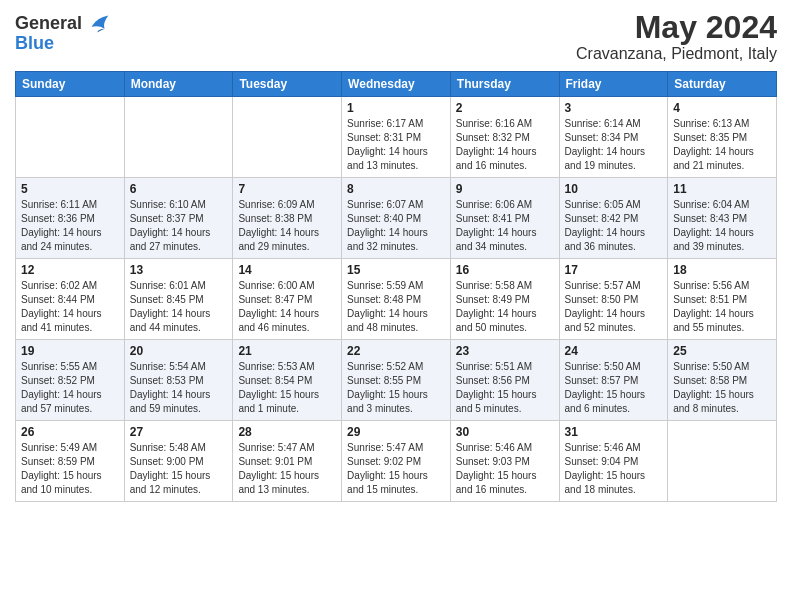 This screenshot has height=612, width=792. Describe the element at coordinates (288, 300) in the screenshot. I see `calendar-cell: 14Sunrise: 6:00 AMSunset: 8:47 PMDayligh…` at that location.